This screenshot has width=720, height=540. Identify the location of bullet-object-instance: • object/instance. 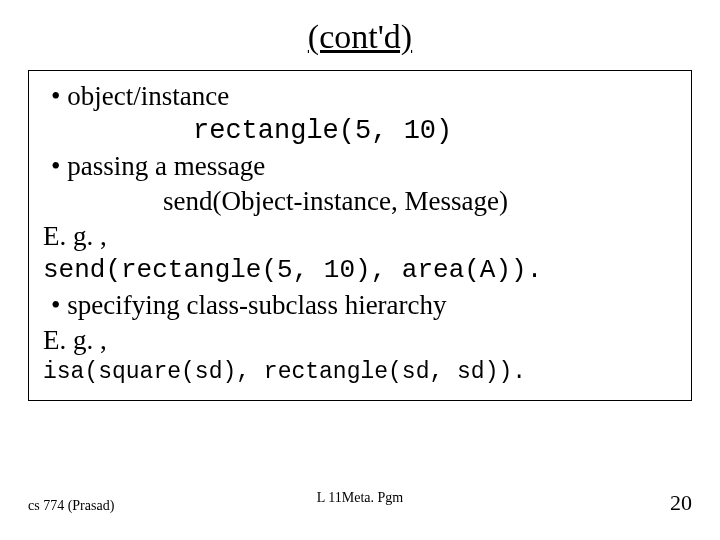
(364, 96).